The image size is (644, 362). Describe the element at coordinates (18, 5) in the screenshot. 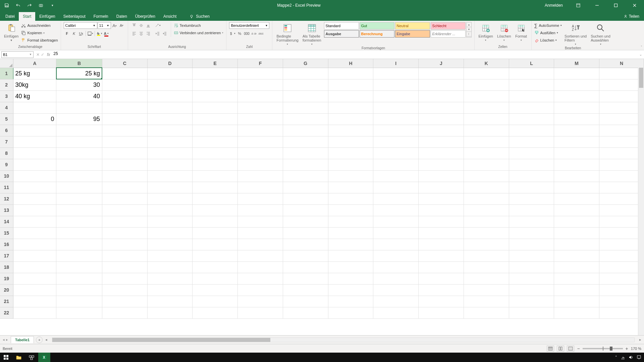

I see `undo-icon` at that location.